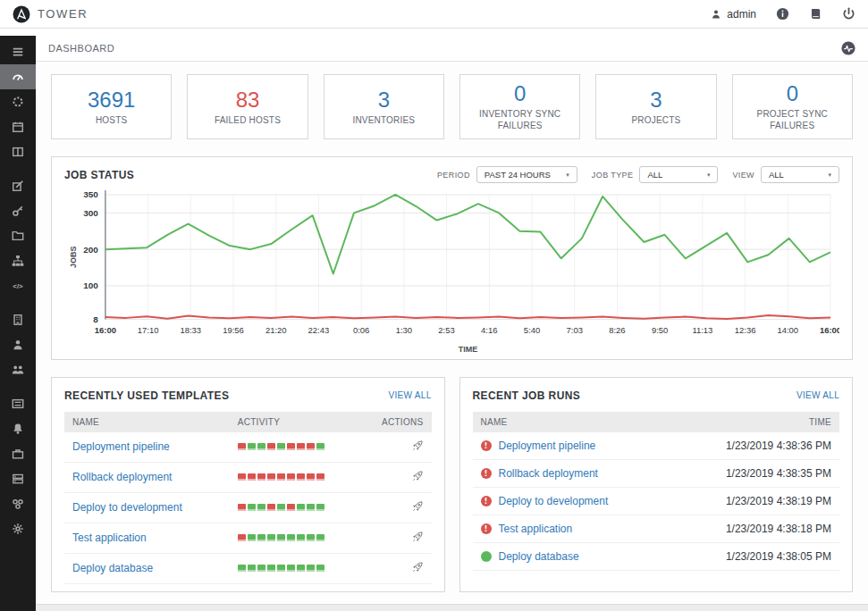 This screenshot has width=868, height=611. I want to click on stat-card-inventories: 3INVENTORIES, so click(384, 107).